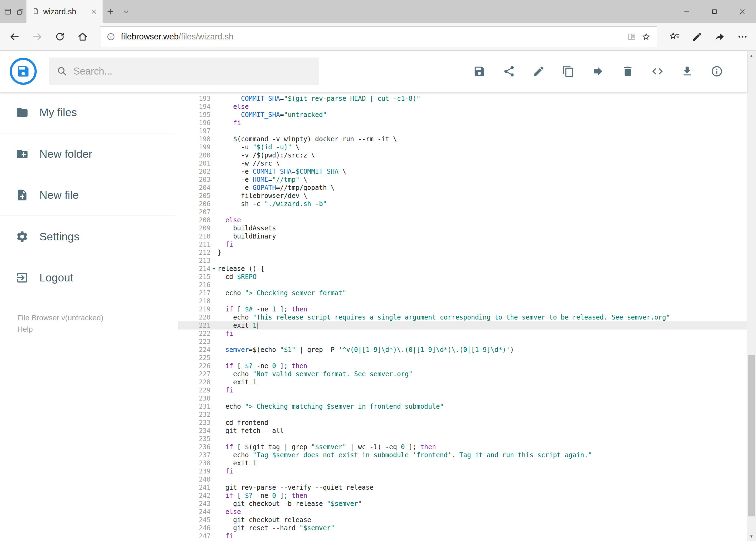 The image size is (756, 541). What do you see at coordinates (462, 398) in the screenshot?
I see `code-line: 230` at bounding box center [462, 398].